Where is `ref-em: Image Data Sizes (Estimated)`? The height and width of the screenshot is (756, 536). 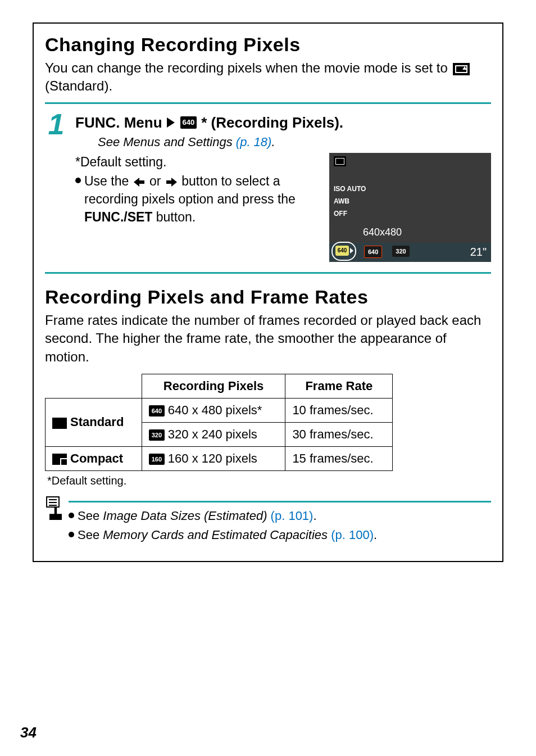 ref-em: Image Data Sizes (Estimated) is located at coordinates (185, 516).